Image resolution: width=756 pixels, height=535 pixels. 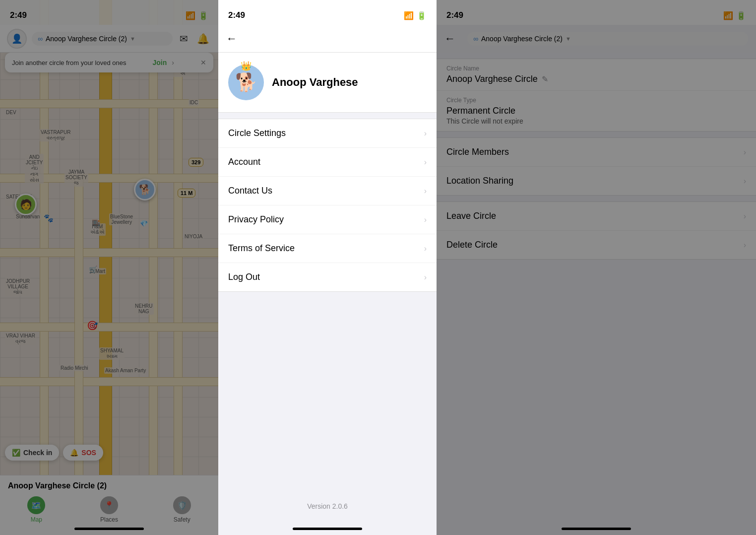 I want to click on menu-item-logout: Log Out ›, so click(x=327, y=277).